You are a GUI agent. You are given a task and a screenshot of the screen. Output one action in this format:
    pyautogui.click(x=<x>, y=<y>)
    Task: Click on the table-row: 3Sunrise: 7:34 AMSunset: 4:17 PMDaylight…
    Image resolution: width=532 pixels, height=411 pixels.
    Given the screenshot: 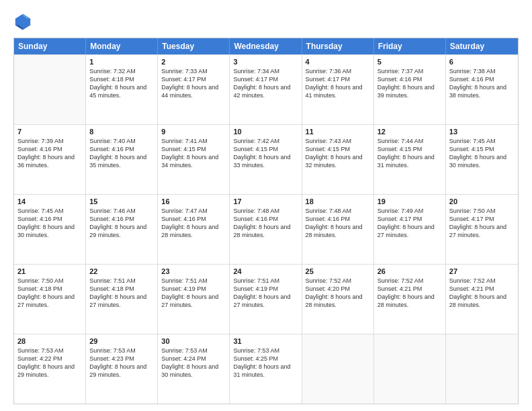 What is the action you would take?
    pyautogui.click(x=266, y=90)
    